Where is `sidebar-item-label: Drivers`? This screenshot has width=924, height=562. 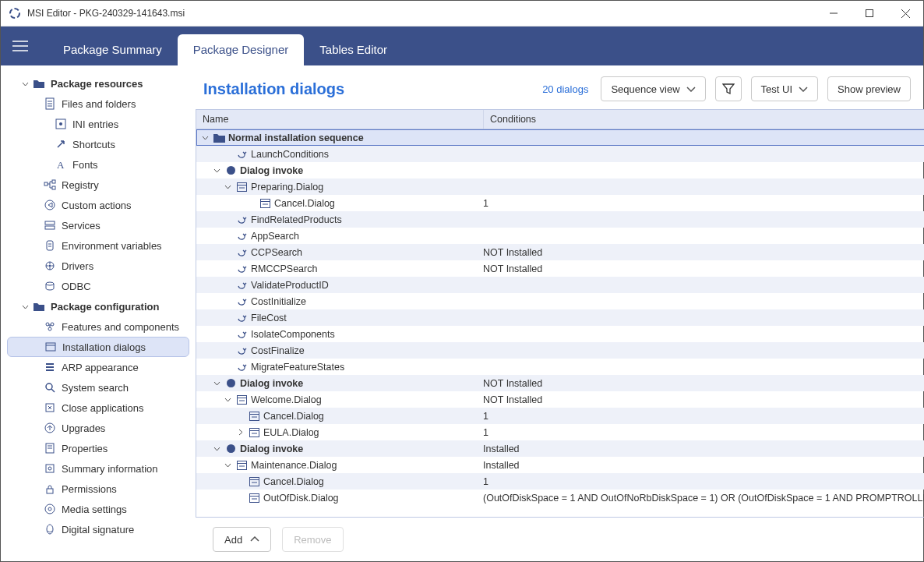 sidebar-item-label: Drivers is located at coordinates (78, 267).